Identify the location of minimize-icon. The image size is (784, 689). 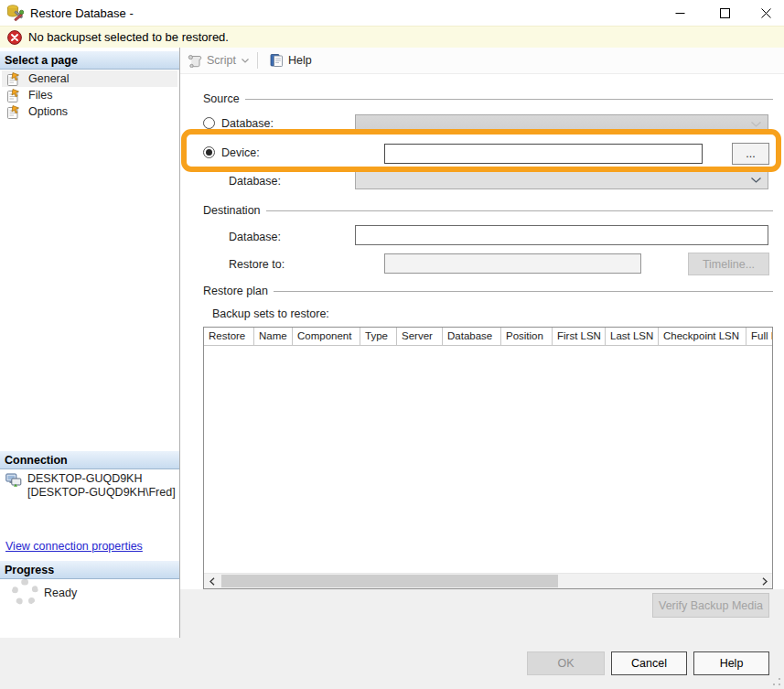
(681, 13).